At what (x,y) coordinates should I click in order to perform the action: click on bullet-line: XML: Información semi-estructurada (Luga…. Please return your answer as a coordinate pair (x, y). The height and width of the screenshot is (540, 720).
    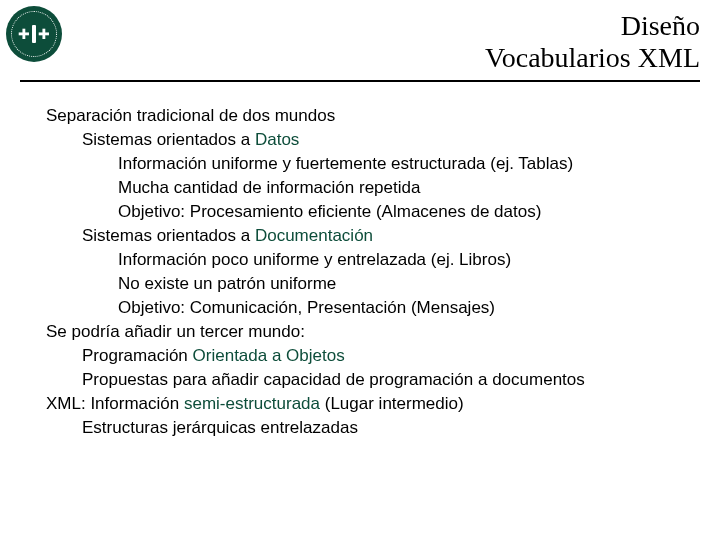
    Looking at the image, I should click on (368, 404).